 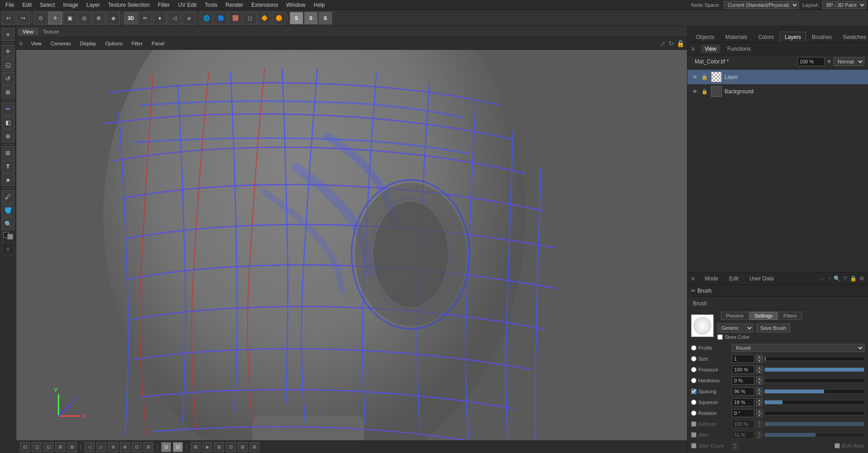 What do you see at coordinates (211, 5) in the screenshot?
I see `menu-tools: Tools` at bounding box center [211, 5].